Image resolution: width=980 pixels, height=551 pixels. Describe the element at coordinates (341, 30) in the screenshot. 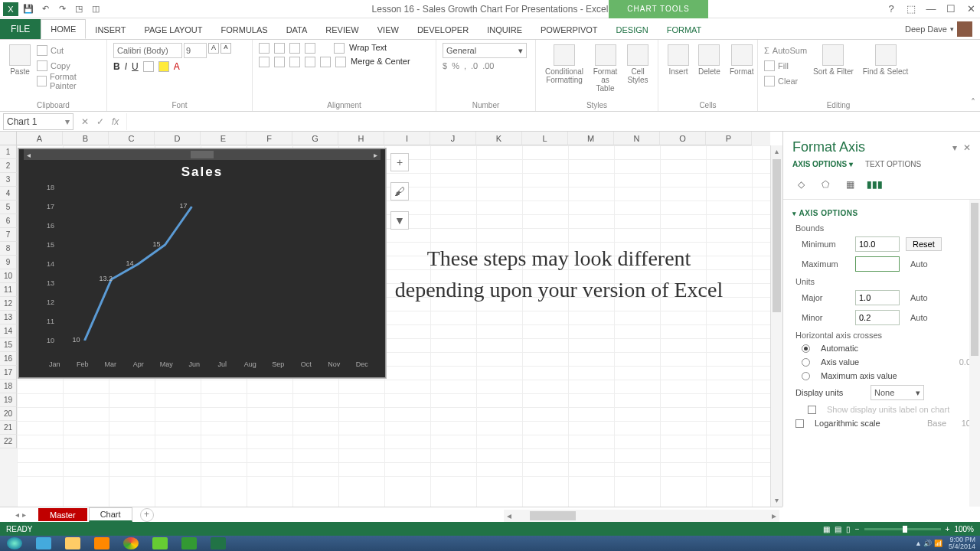

I see `tab-review: REVIEW` at that location.